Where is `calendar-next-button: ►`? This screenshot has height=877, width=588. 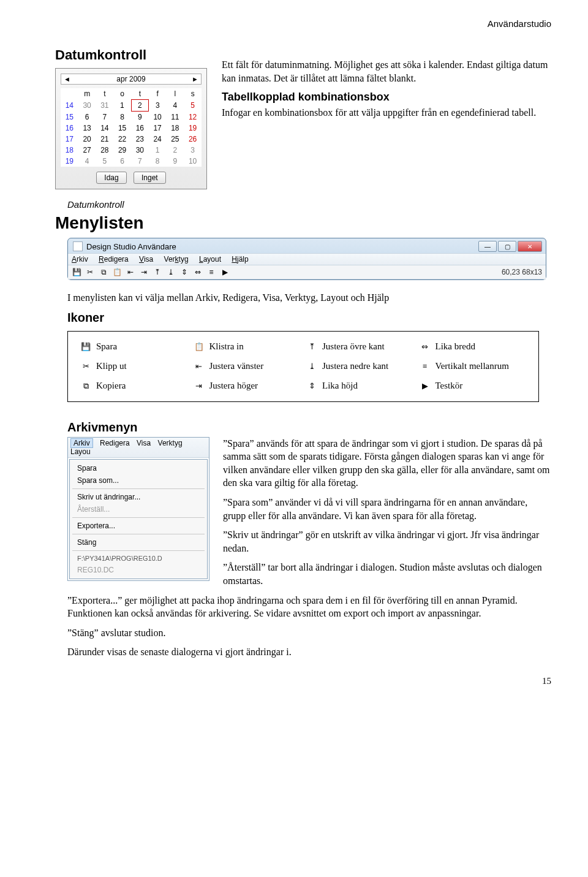 calendar-next-button: ► is located at coordinates (195, 79).